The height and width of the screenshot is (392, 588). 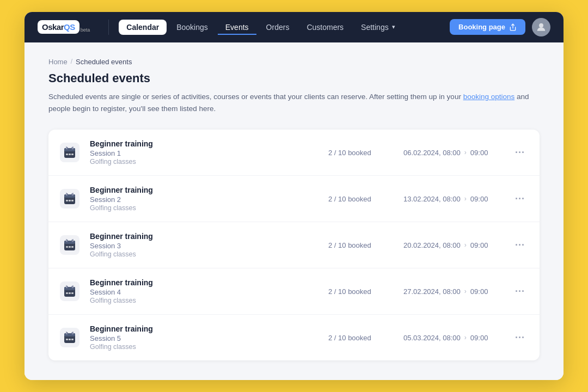 What do you see at coordinates (204, 245) in the screenshot?
I see `event-info: Beginner training Session 3 Golfing clas…` at bounding box center [204, 245].